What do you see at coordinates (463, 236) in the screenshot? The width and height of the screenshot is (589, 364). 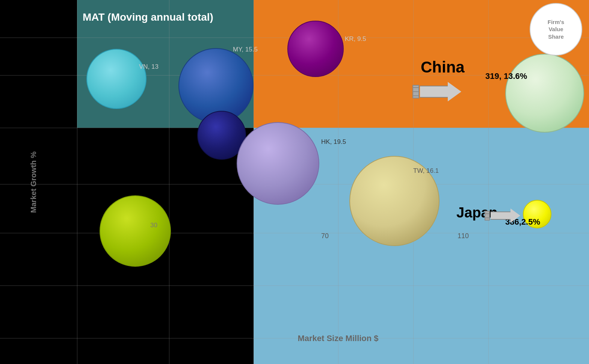 I see `x-tick-110: 110` at bounding box center [463, 236].